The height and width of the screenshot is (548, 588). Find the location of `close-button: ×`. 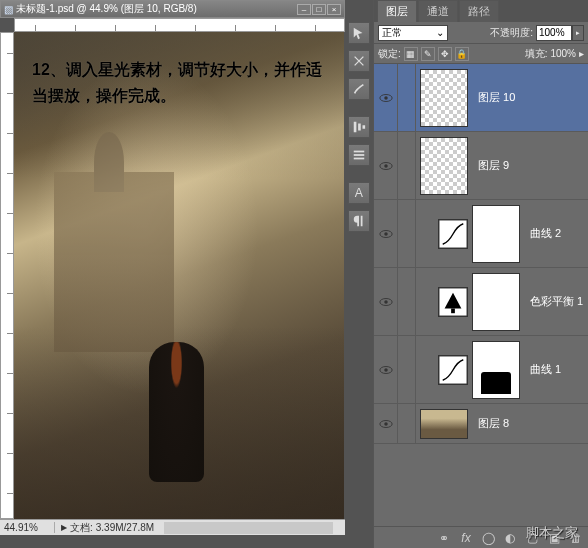

close-button: × is located at coordinates (334, 10).